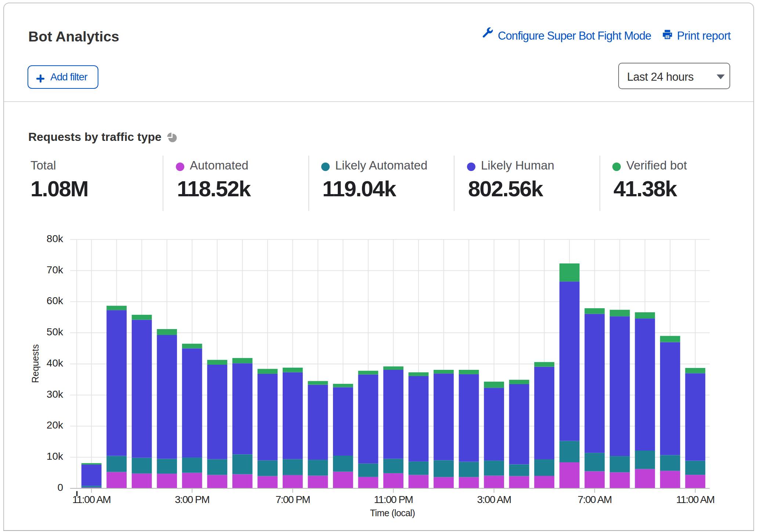 The image size is (757, 532). Describe the element at coordinates (55, 238) in the screenshot. I see `svg-text: 80k` at that location.